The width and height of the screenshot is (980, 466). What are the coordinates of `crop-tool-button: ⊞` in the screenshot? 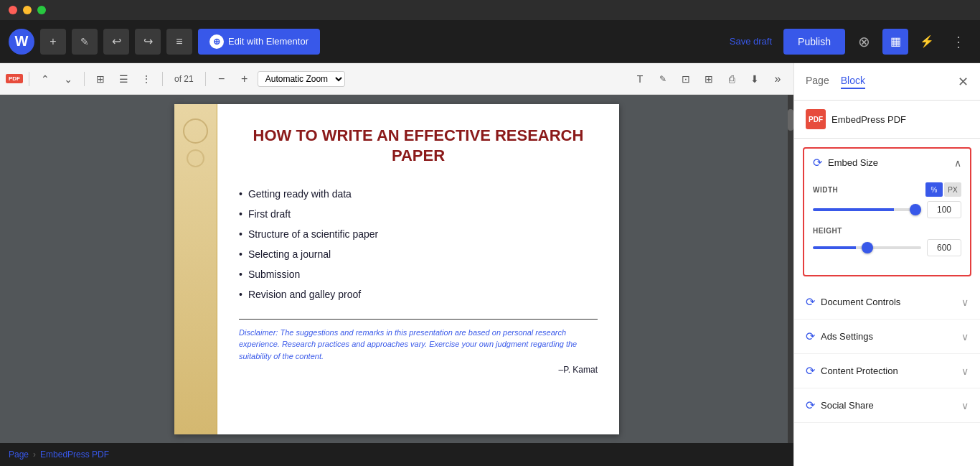 It's located at (709, 79).